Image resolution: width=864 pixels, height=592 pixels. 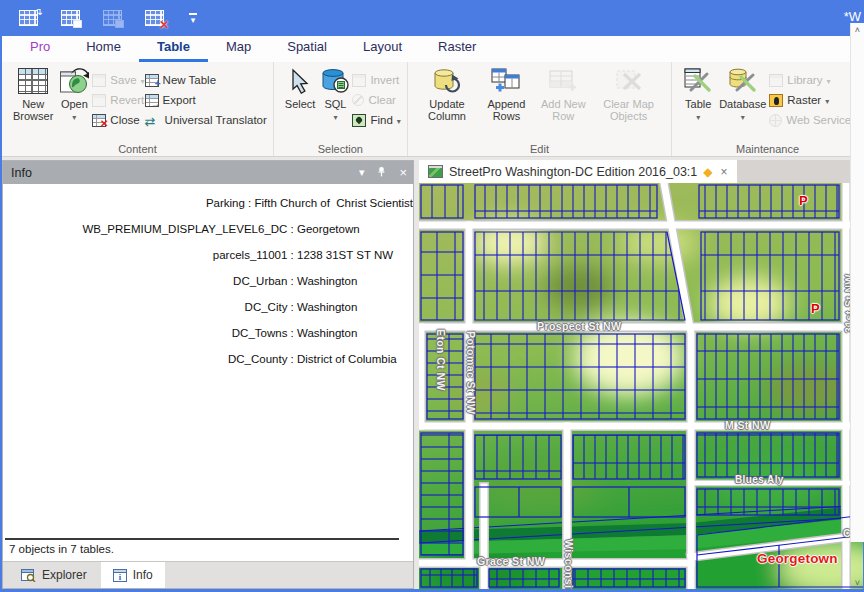 I want to click on street-label-grace: Grace St NW, so click(x=511, y=561).